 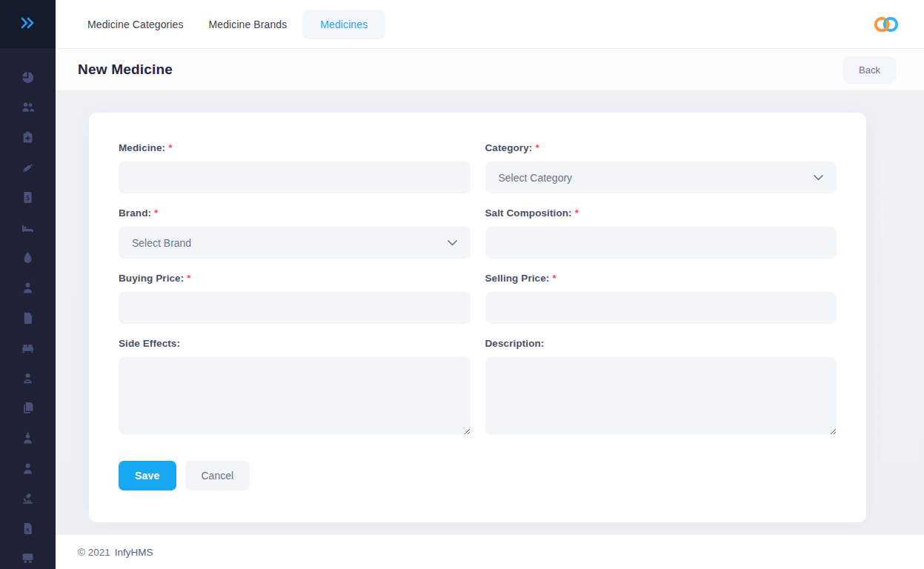 I want to click on sidebar-item-microscope, so click(x=28, y=499).